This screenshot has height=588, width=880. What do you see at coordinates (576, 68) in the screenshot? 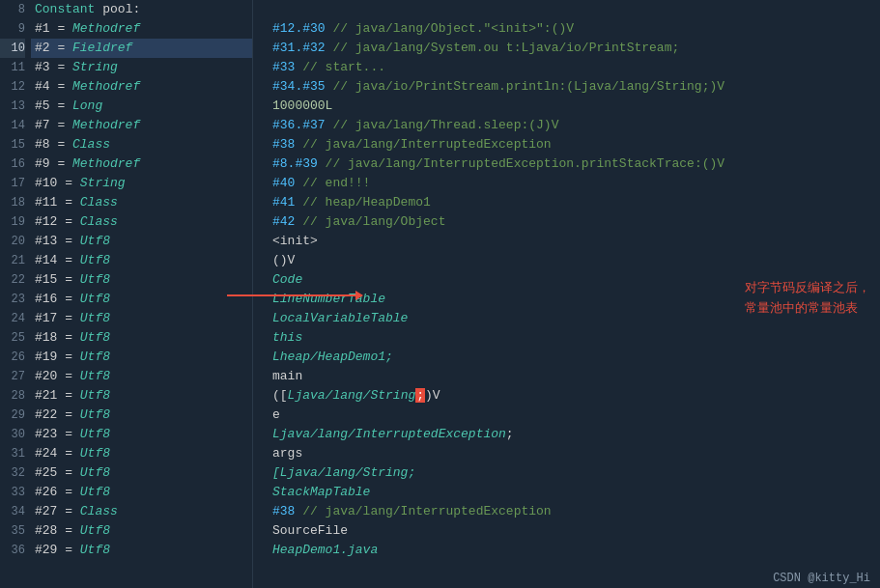
I see `right-line: #33 // start...` at bounding box center [576, 68].